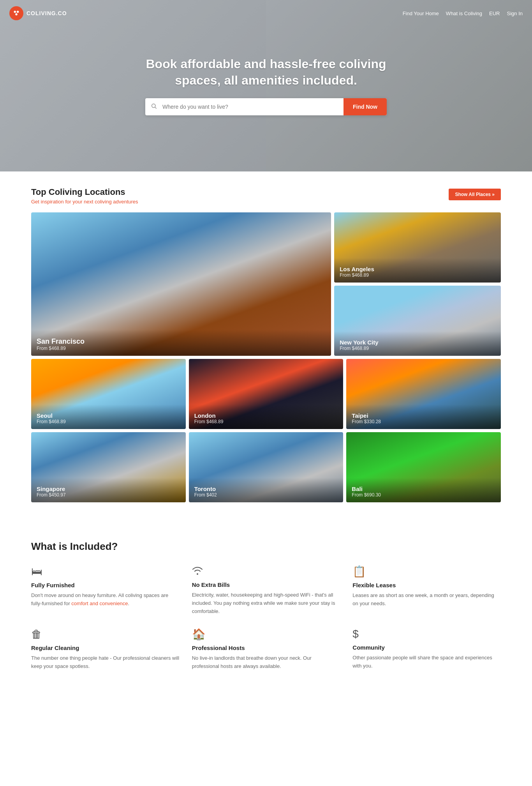 This screenshot has width=532, height=786. Describe the element at coordinates (108, 495) in the screenshot. I see `singapore-price: From $450.97` at that location.